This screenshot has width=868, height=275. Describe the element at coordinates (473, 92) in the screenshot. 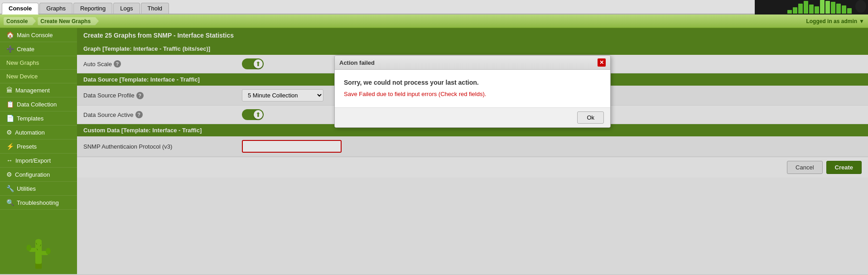

I see `action-failed-modal: Action failed ✕ Sorry, we could not proc…` at that location.